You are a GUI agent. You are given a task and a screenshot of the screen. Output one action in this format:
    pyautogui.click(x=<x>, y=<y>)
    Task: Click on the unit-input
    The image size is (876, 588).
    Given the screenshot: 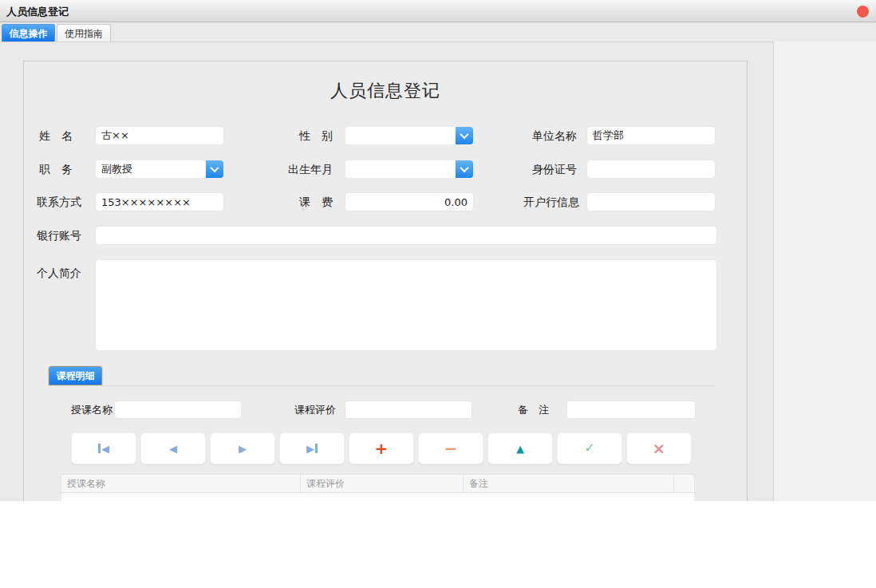 What is the action you would take?
    pyautogui.click(x=651, y=136)
    